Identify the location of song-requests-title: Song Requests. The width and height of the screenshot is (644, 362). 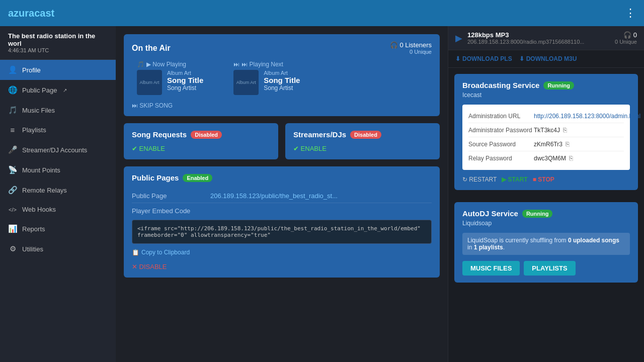
(159, 135).